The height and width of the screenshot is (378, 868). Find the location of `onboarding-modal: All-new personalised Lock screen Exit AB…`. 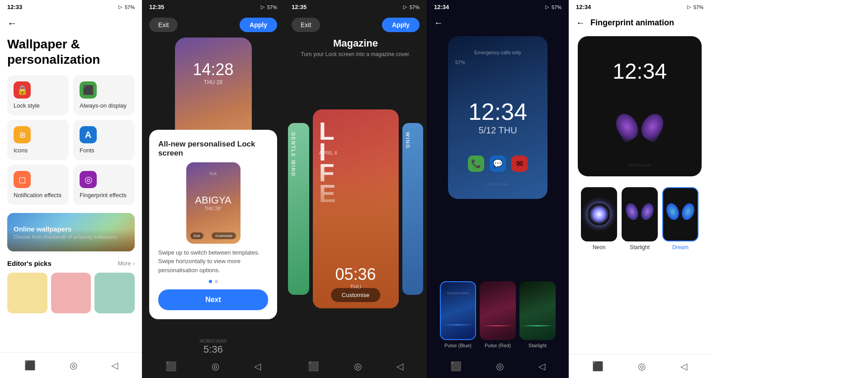

onboarding-modal: All-new personalised Lock screen Exit AB… is located at coordinates (213, 225).